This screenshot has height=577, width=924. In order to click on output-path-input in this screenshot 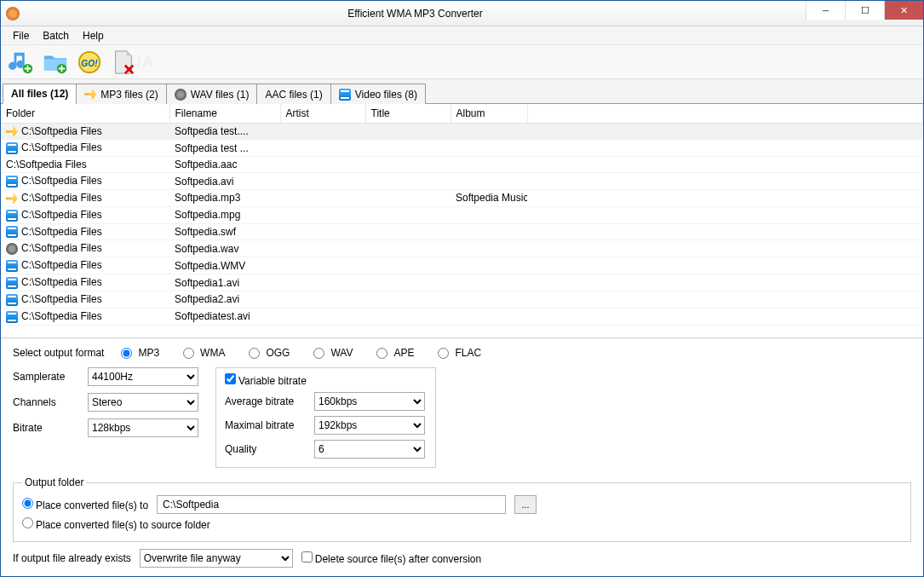, I will do `click(331, 505)`.